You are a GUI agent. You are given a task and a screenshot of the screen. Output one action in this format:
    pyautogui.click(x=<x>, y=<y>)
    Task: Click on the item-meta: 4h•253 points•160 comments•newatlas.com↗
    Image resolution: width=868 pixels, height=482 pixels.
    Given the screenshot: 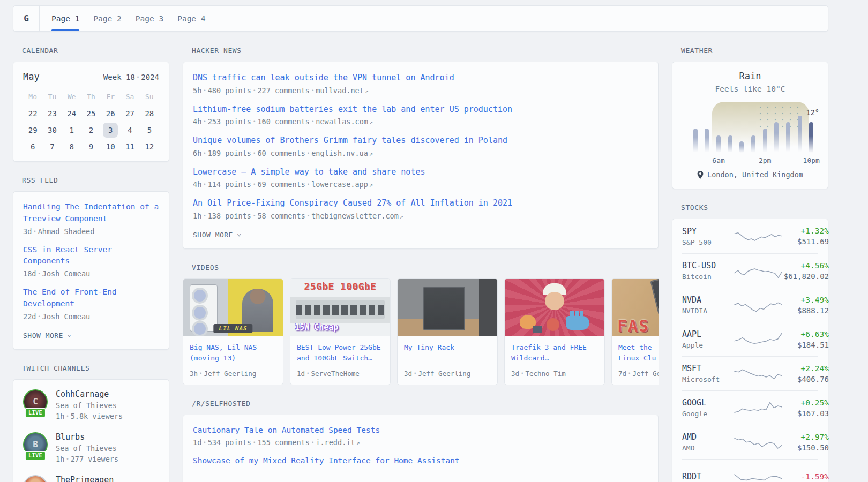 What is the action you would take?
    pyautogui.click(x=421, y=122)
    